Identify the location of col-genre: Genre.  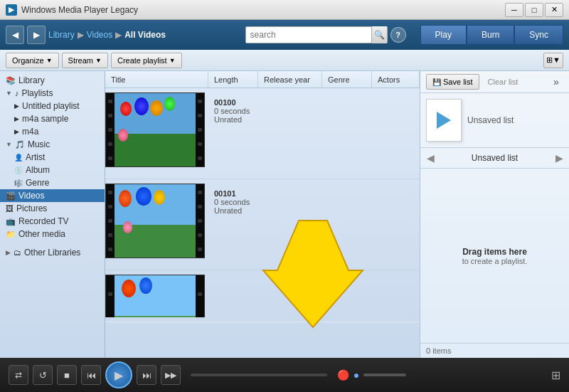
(347, 80).